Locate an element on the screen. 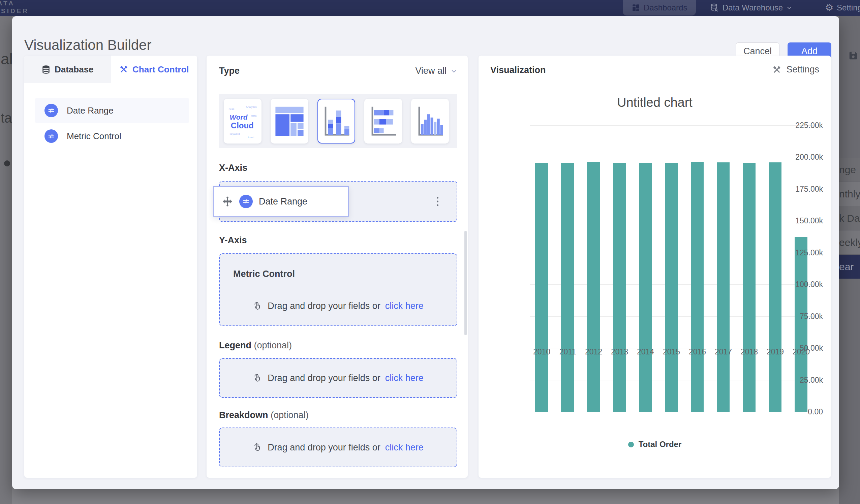  chart-settings-label: Settings is located at coordinates (803, 70).